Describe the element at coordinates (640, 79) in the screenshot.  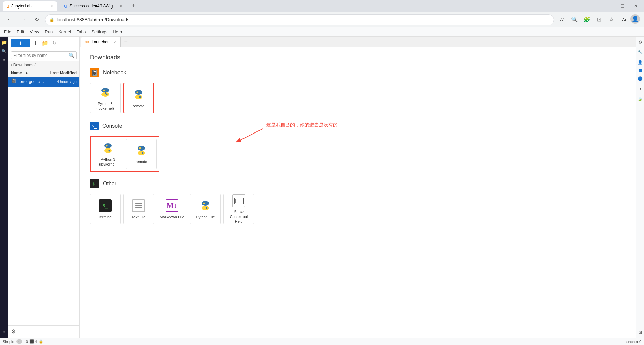
I see `right-sidebar-icon-circle: 🔵` at that location.